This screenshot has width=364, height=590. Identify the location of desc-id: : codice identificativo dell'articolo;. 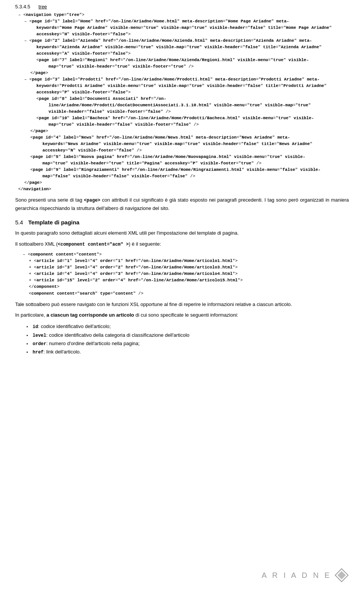
(74, 327).